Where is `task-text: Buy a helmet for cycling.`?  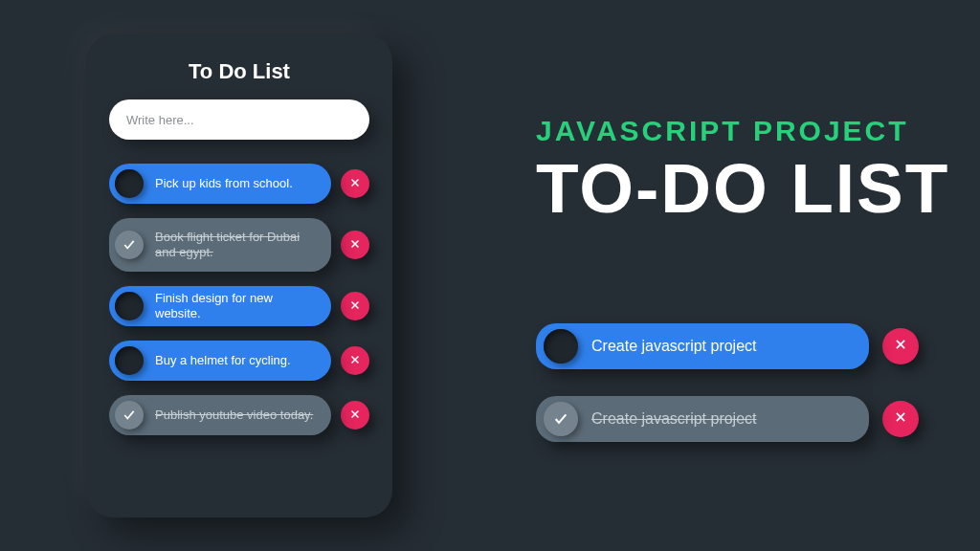
task-text: Buy a helmet for cycling. is located at coordinates (236, 361).